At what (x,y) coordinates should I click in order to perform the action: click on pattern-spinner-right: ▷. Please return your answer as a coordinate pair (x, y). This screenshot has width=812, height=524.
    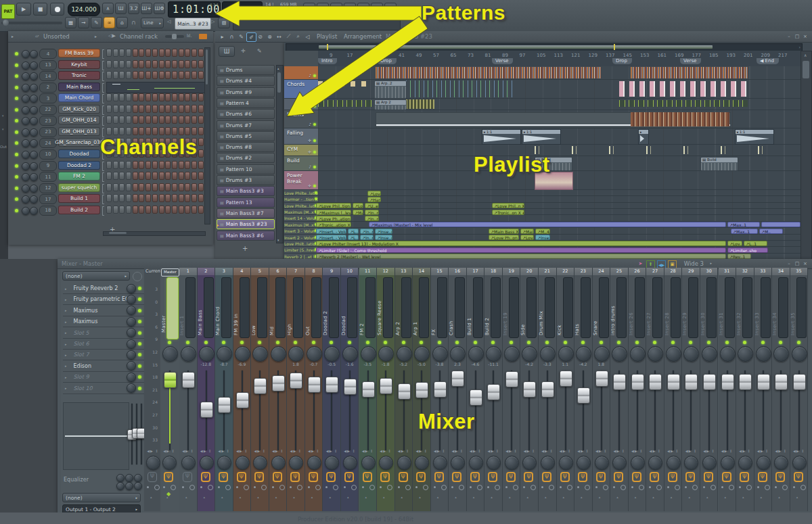
    Looking at the image, I should click on (212, 22).